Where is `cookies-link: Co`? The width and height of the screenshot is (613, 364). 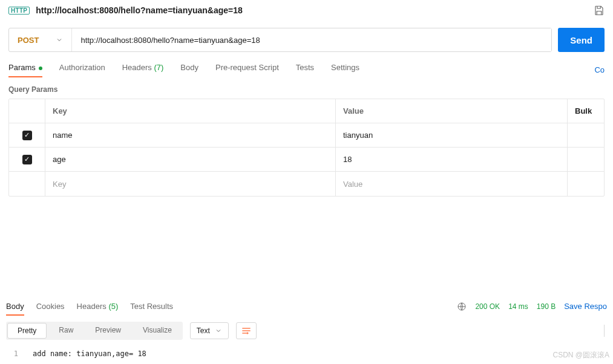
cookies-link: Co is located at coordinates (599, 70).